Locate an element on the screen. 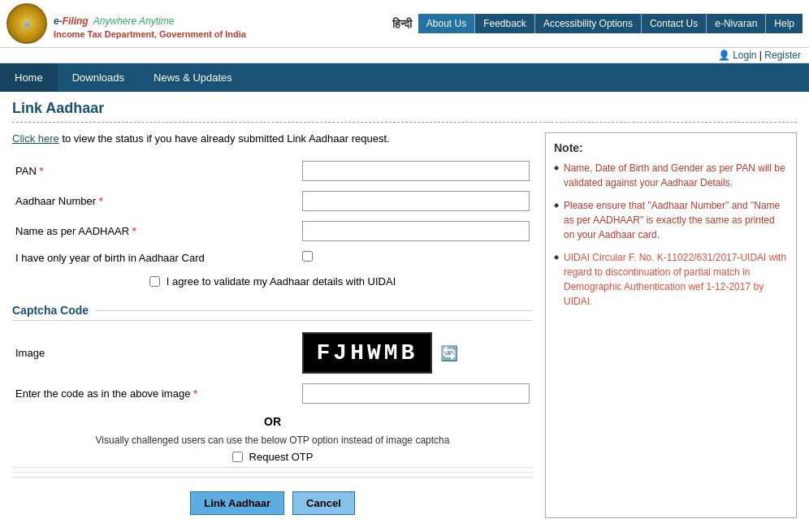 This screenshot has width=809, height=532. lang-button: हिन्दी is located at coordinates (402, 24).